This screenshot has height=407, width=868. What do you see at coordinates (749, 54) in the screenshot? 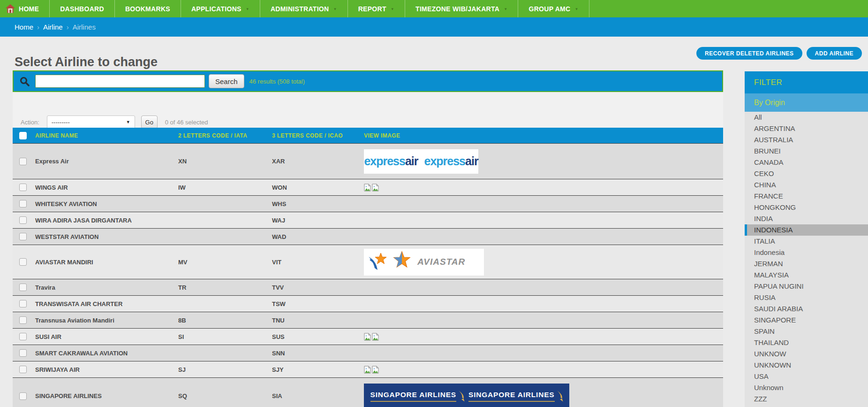
I see `recover-deleted-airlines-button: RECOVER DELETED AIRLINES` at bounding box center [749, 54].